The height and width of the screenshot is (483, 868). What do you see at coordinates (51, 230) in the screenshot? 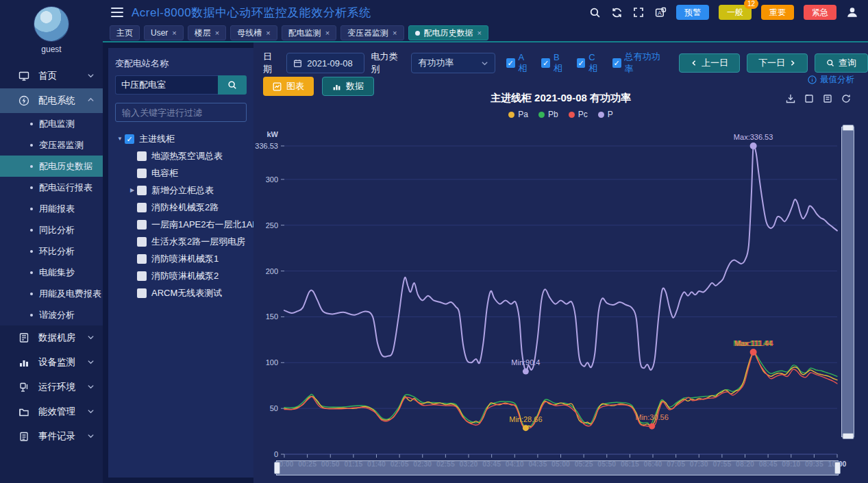
I see `sidebar-subitem-同比分析: 同比分析` at bounding box center [51, 230].